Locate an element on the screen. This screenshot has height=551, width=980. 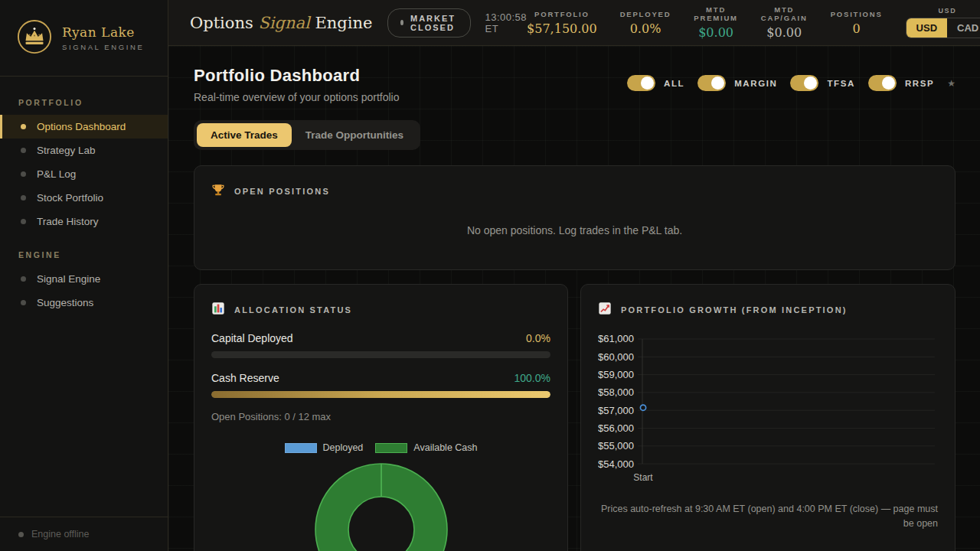
nav-section-label-engine: ENGINE is located at coordinates (84, 256).